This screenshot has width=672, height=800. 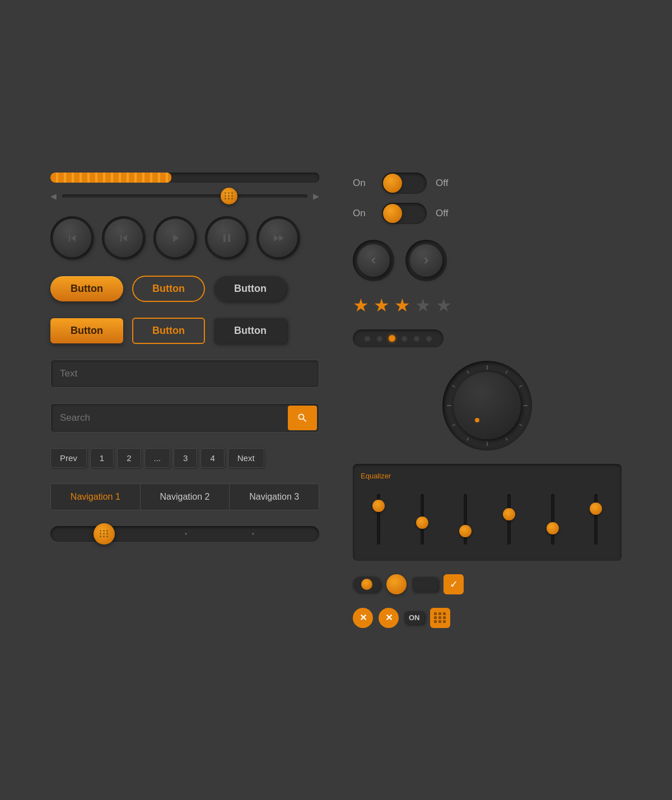 I want to click on button-1-dark: Button, so click(x=250, y=289).